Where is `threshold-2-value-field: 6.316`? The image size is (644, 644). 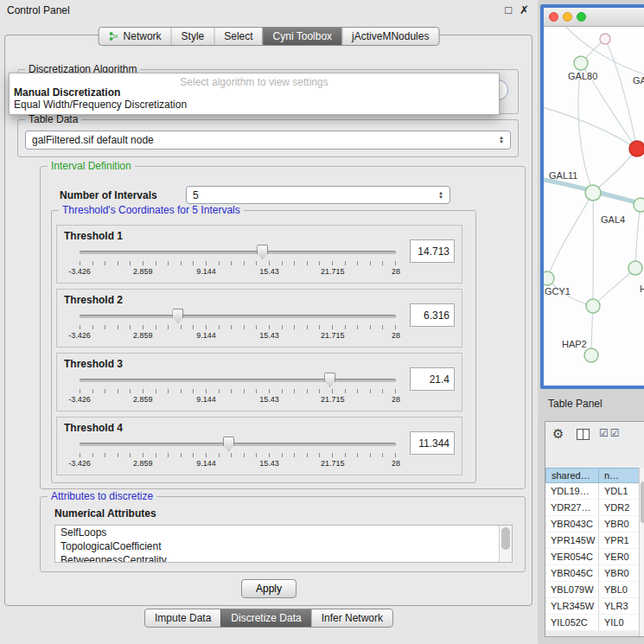 threshold-2-value-field: 6.316 is located at coordinates (432, 315).